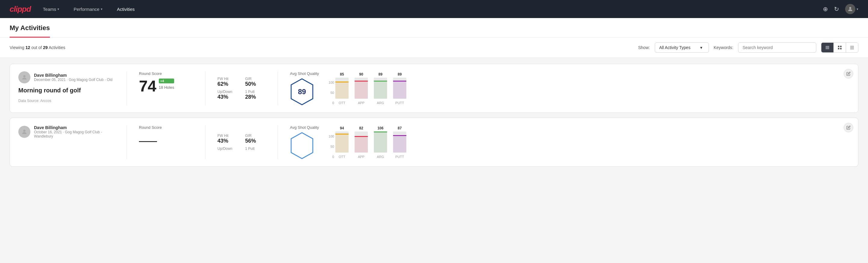  Describe the element at coordinates (589, 142) in the screenshot. I see `bar-chart: 100 50 0 94 OTT 82` at that location.